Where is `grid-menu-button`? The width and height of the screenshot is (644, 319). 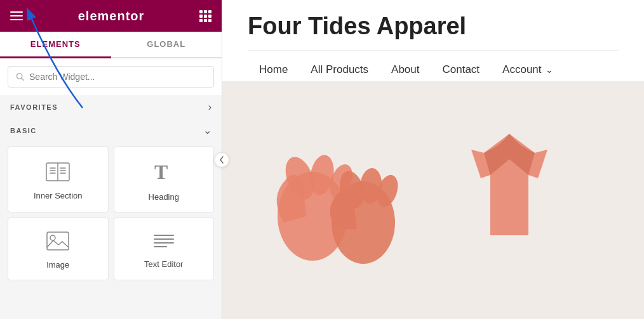 grid-menu-button is located at coordinates (206, 16).